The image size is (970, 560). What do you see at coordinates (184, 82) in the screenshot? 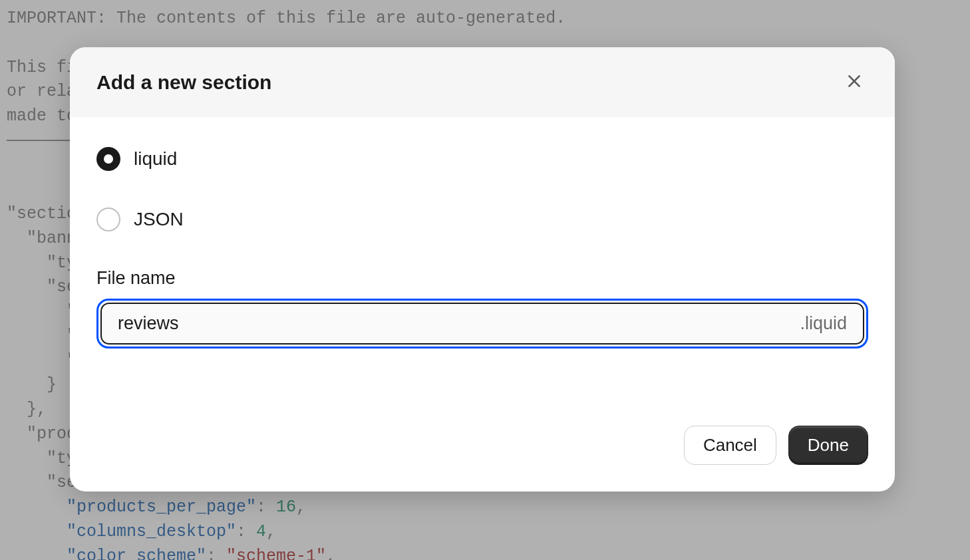
I see `modal-title: Add a new section` at bounding box center [184, 82].